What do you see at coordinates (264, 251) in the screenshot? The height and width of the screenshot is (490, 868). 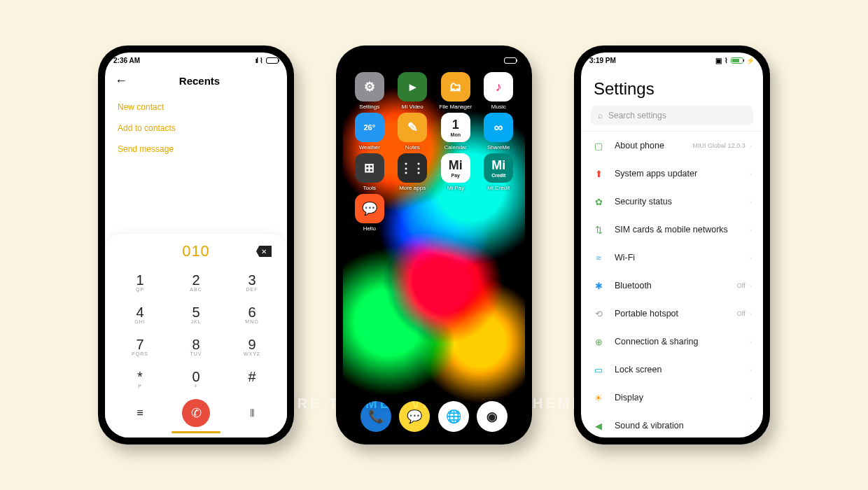 I see `backspace-button: ✕` at bounding box center [264, 251].